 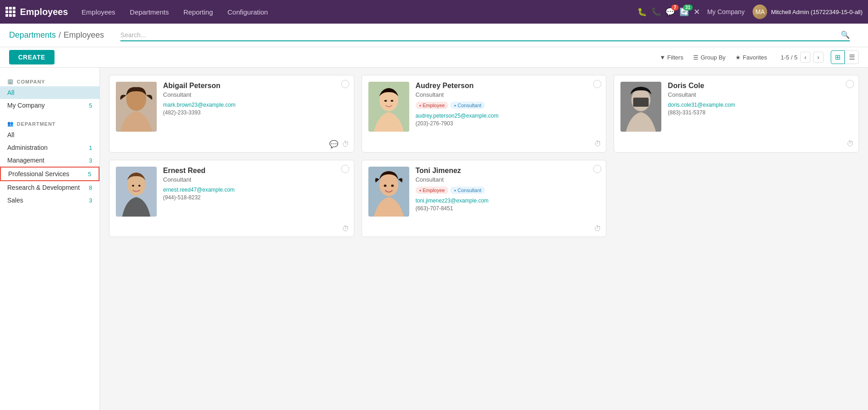 I want to click on refresh-badge: 31, so click(x=688, y=7).